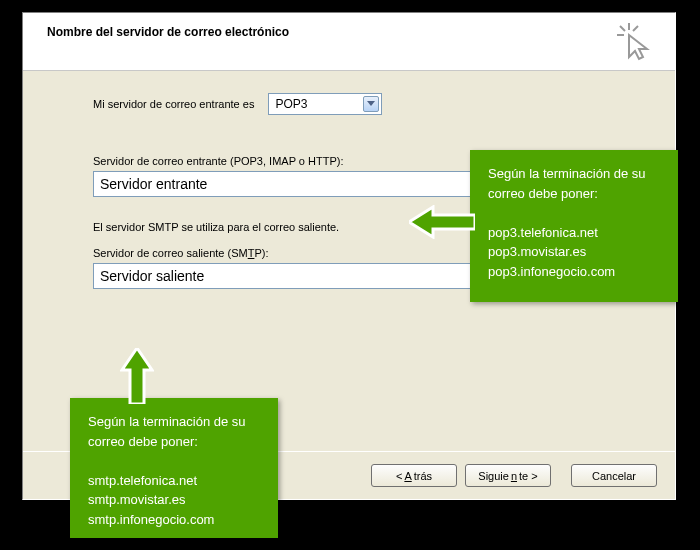 This screenshot has width=700, height=550. I want to click on hint-option: smtp.infonegocio.com, so click(174, 520).